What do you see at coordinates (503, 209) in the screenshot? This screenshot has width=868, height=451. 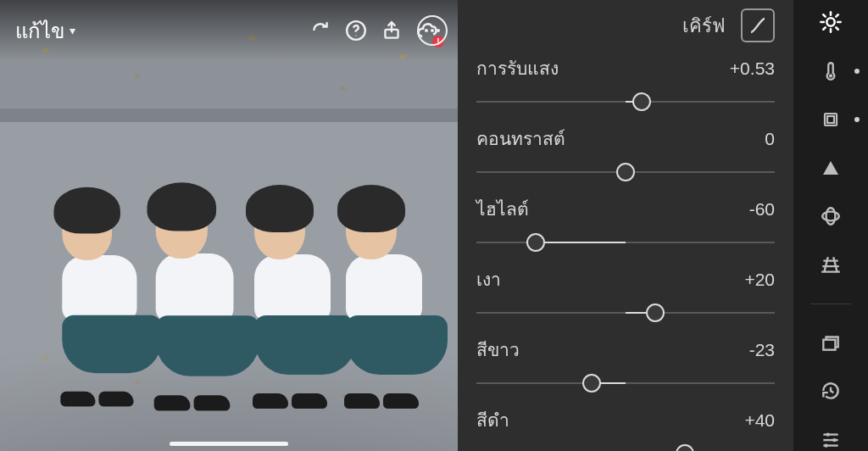 I see `slider-label: ไฮไลต์` at bounding box center [503, 209].